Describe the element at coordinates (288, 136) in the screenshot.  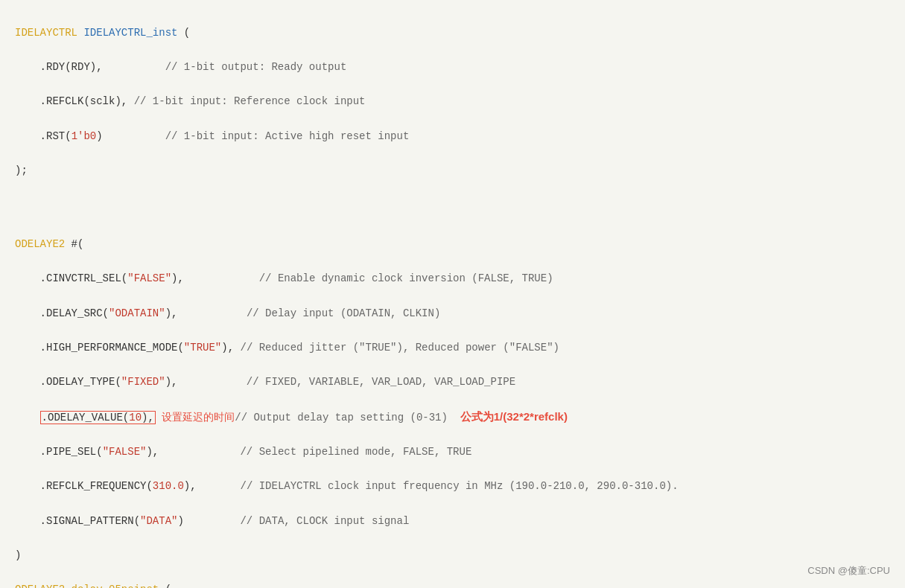
I see `comment: // 1-bit input: Active high reset input` at that location.